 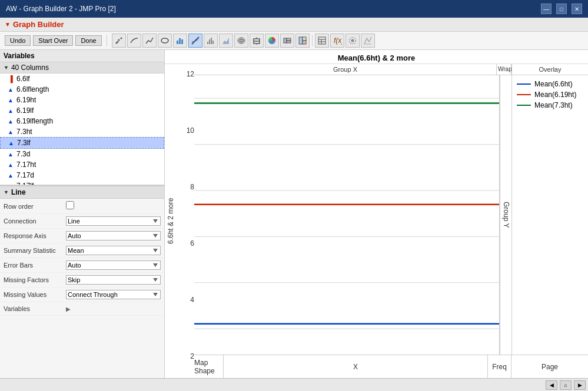 I want to click on row-order-checkbox, so click(x=70, y=205).